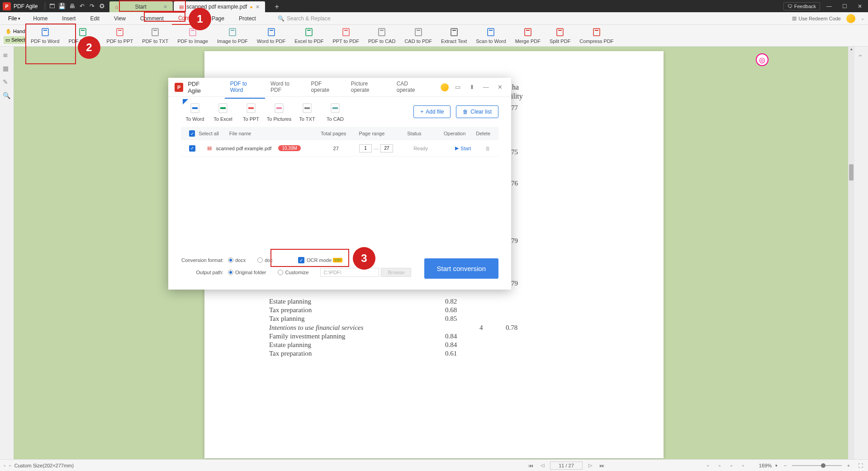 The width and height of the screenshot is (868, 471). I want to click on radio-customize: Customize, so click(293, 272).